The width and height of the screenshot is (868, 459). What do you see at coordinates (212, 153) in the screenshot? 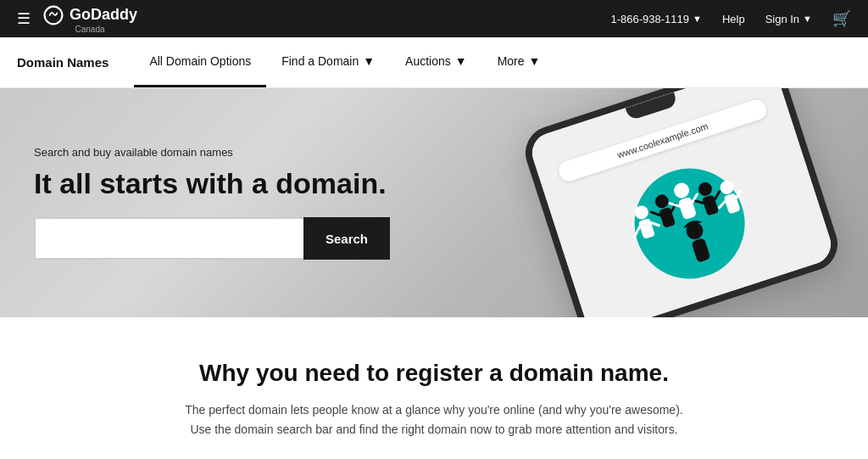
I see `hero-subtitle: Search and buy available domain names` at bounding box center [212, 153].